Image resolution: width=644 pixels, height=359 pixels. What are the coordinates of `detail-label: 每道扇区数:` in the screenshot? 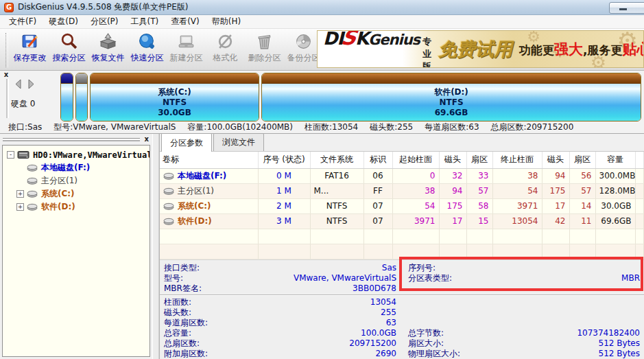 It's located at (184, 323).